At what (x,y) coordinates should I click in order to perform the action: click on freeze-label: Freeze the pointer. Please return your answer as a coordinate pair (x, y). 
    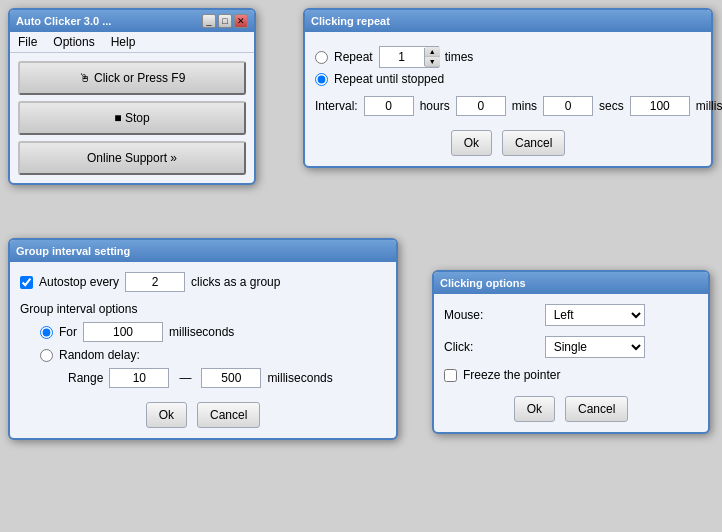
    Looking at the image, I should click on (512, 375).